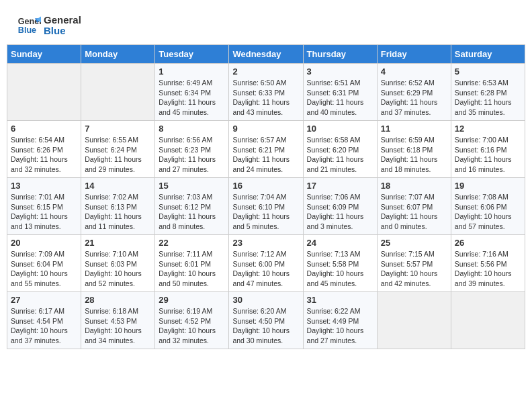 This screenshot has width=532, height=411. Describe the element at coordinates (118, 129) in the screenshot. I see `day-number: 7` at that location.